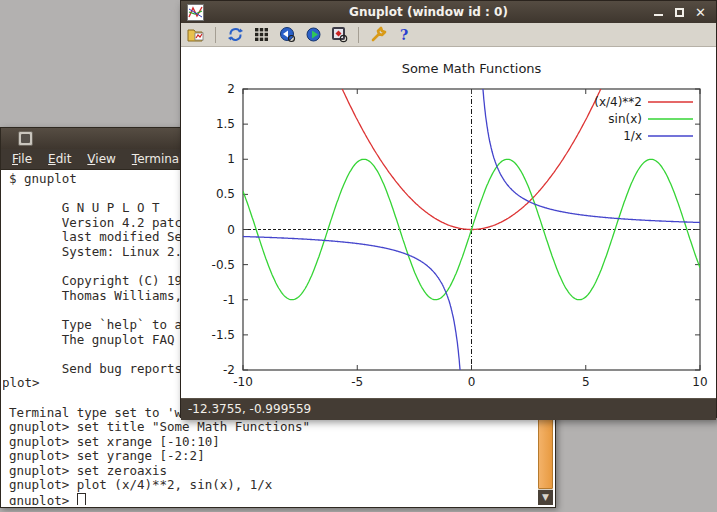  I want to click on gnuplot-app-icon, so click(196, 12).